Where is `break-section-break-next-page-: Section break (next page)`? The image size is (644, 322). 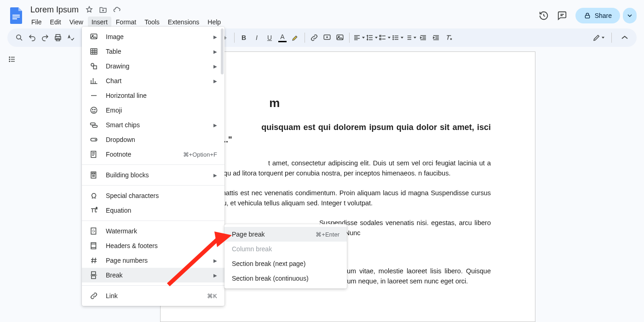
break-section-break-next-page-: Section break (next page) is located at coordinates (286, 264).